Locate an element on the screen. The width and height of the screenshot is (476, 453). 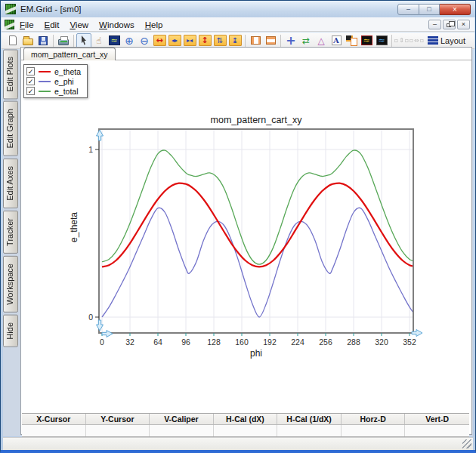
curve-style-2-button is located at coordinates (382, 41).